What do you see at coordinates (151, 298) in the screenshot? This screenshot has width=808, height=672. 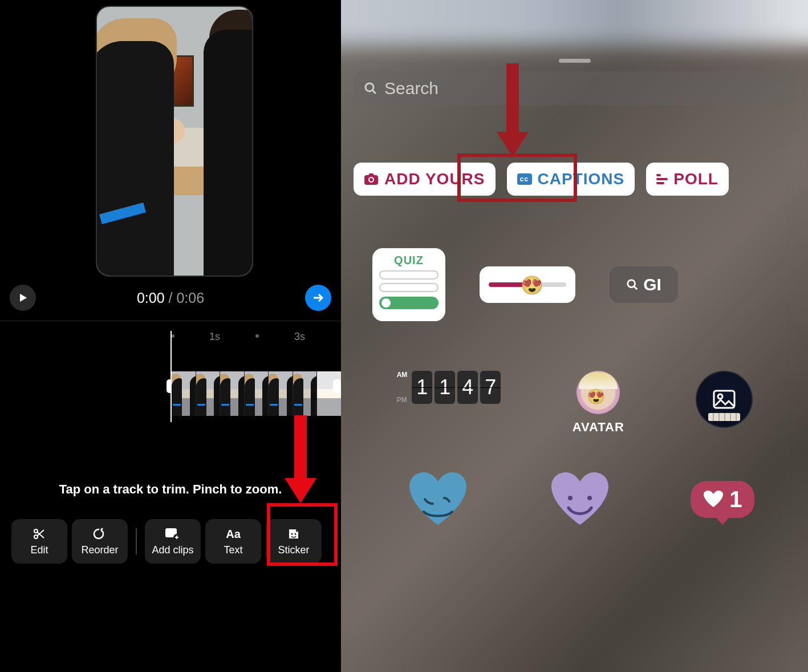 I see `time-current: 0:00` at bounding box center [151, 298].